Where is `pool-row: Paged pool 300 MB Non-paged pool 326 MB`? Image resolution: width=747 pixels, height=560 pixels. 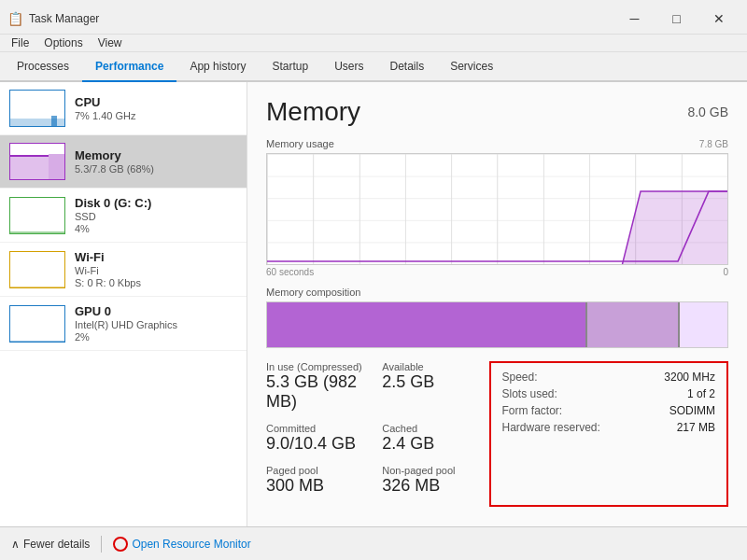 pool-row: Paged pool 300 MB Non-paged pool 326 MB is located at coordinates (374, 485).